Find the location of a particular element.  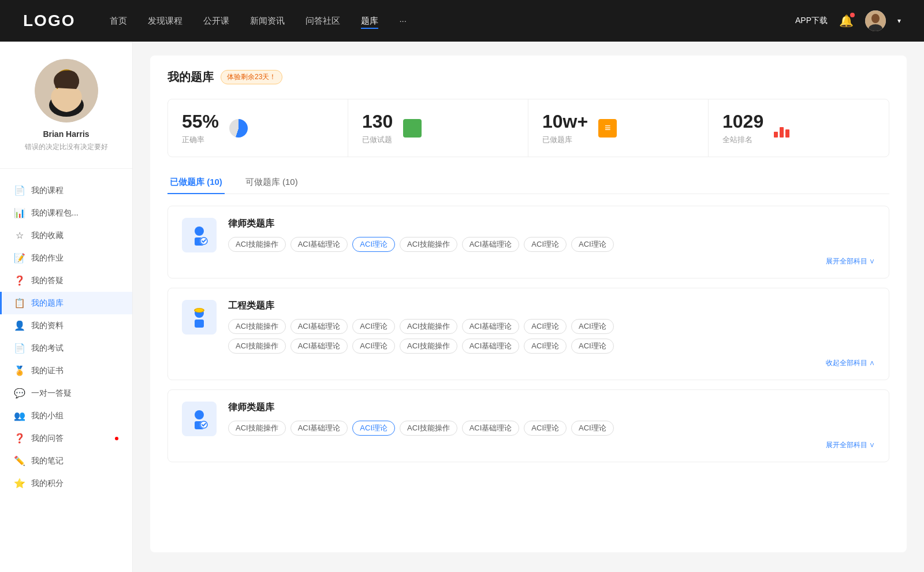

tab-done: 已做题库 (10) is located at coordinates (196, 183).